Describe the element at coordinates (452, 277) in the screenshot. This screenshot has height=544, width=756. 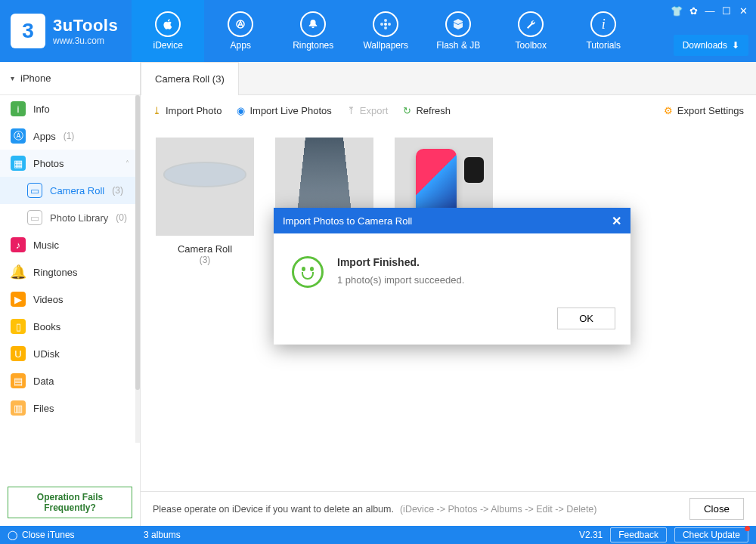
I see `import-result-dialog: Import Photos to Camera Roll ✕ Import Fi…` at that location.